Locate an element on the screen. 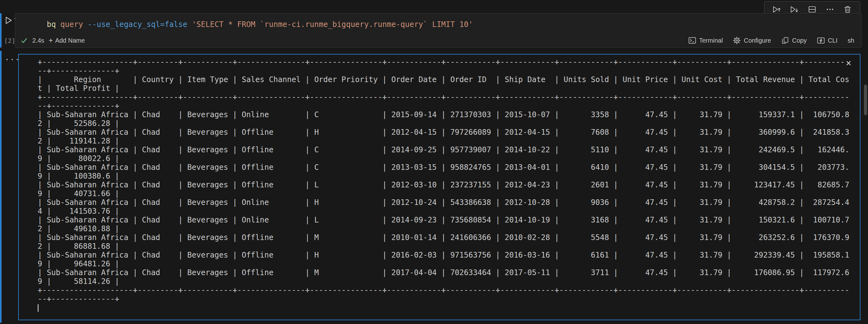 The width and height of the screenshot is (868, 324). close-output-icon: × is located at coordinates (848, 63).